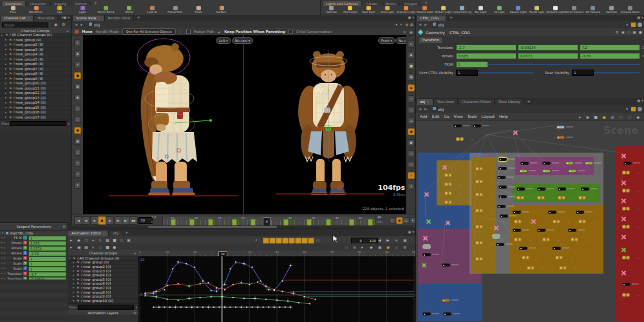 This screenshot has height=322, width=644. Describe the element at coordinates (425, 10) in the screenshot. I see `shelf-tool-volume-light: Volume Light` at that location.